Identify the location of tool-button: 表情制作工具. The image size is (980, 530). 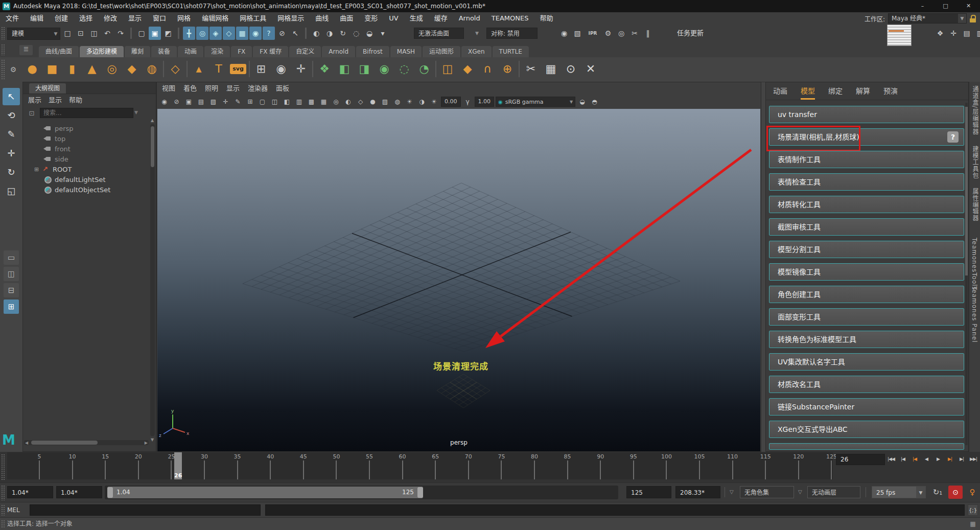
(867, 159).